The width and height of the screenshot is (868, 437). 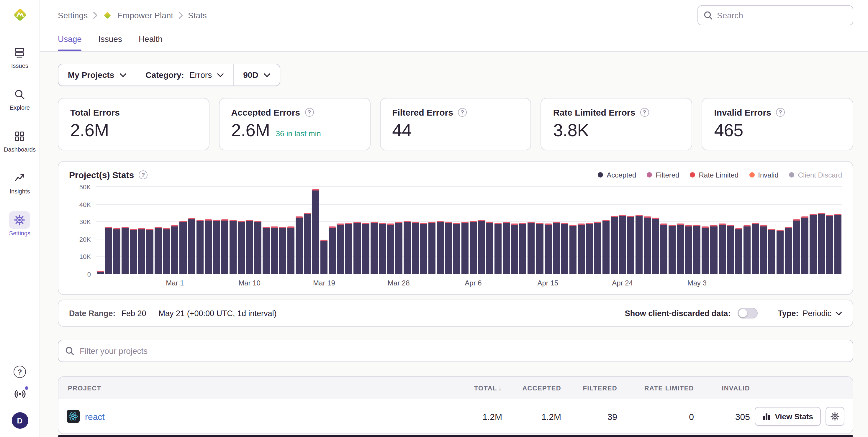 I want to click on cell-total: 1.2M, so click(x=463, y=416).